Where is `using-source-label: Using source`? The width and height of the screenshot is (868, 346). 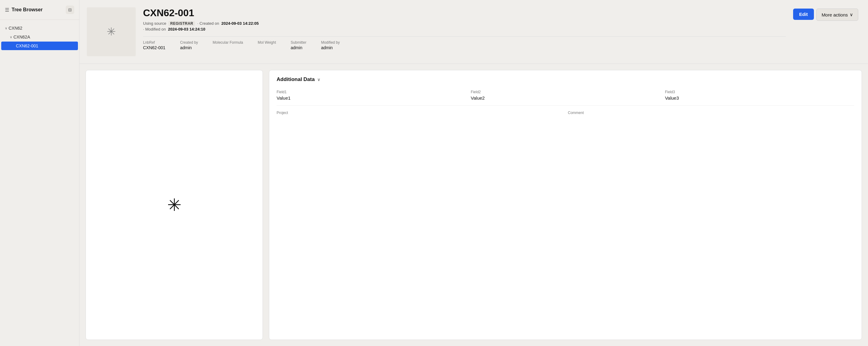
using-source-label: Using source is located at coordinates (154, 24).